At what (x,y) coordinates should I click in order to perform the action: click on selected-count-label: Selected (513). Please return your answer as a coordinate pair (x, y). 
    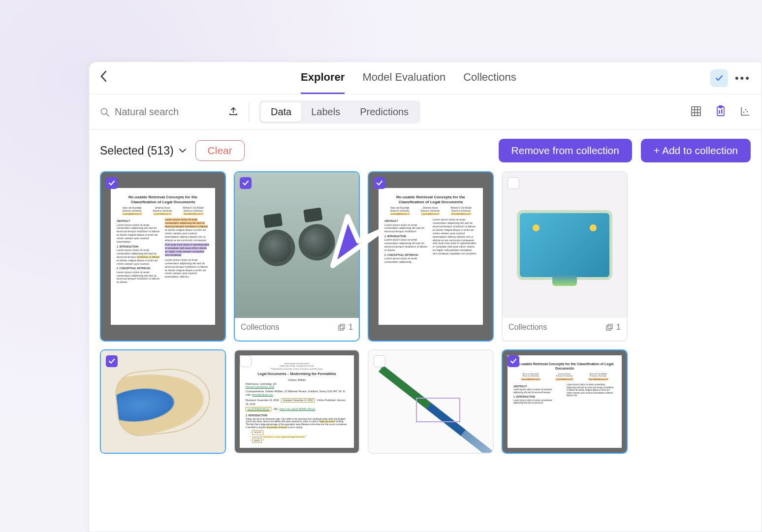
    Looking at the image, I should click on (137, 151).